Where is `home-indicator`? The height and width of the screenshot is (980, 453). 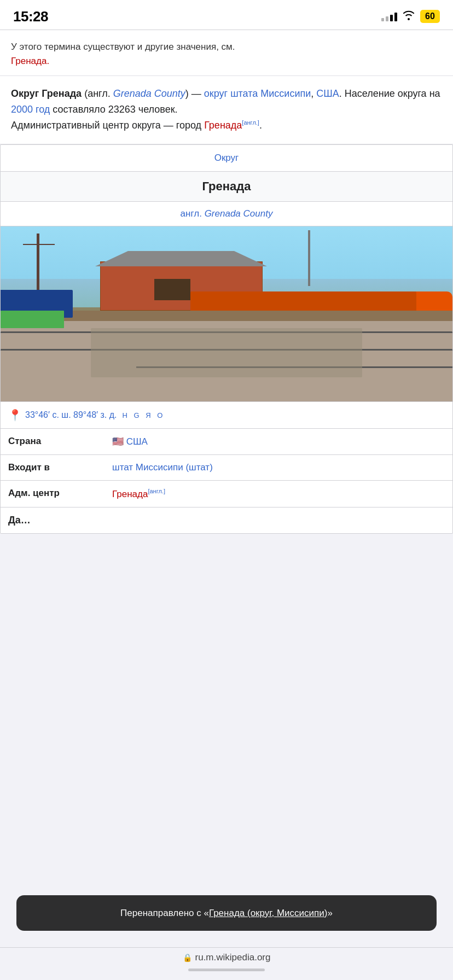 home-indicator is located at coordinates (226, 970).